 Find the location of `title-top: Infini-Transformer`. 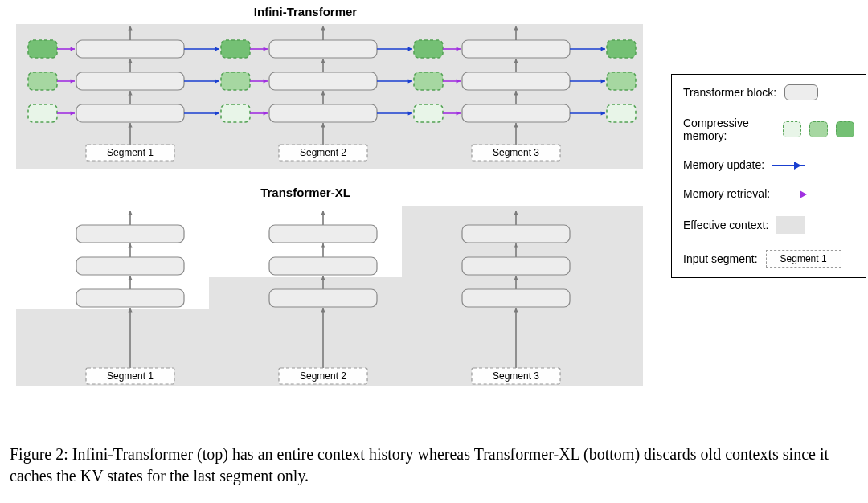

title-top: Infini-Transformer is located at coordinates (305, 11).